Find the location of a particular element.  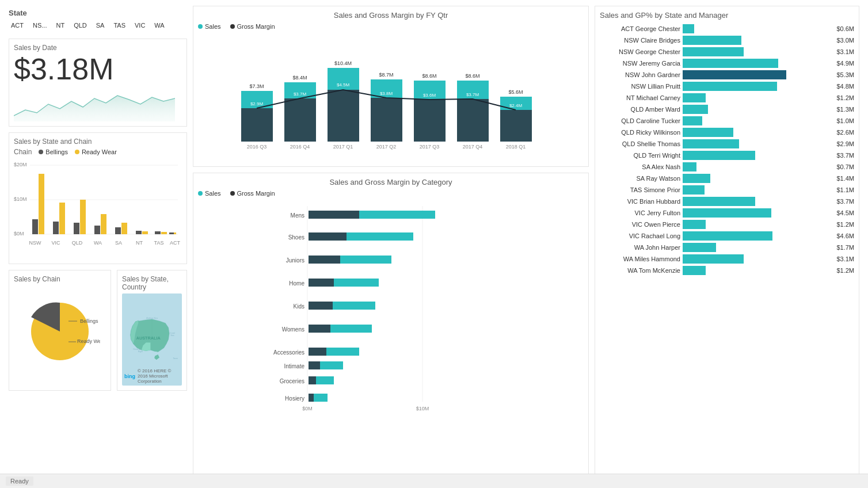

manager-name: QLD Terri Wright is located at coordinates (640, 155).